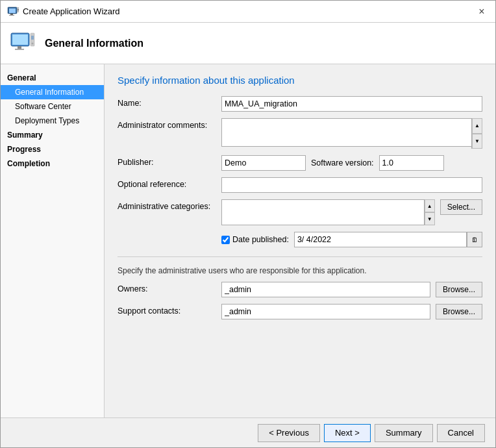 Image resolution: width=496 pixels, height=448 pixels. Describe the element at coordinates (52, 164) in the screenshot. I see `sidebar-section-completion: Completion` at that location.